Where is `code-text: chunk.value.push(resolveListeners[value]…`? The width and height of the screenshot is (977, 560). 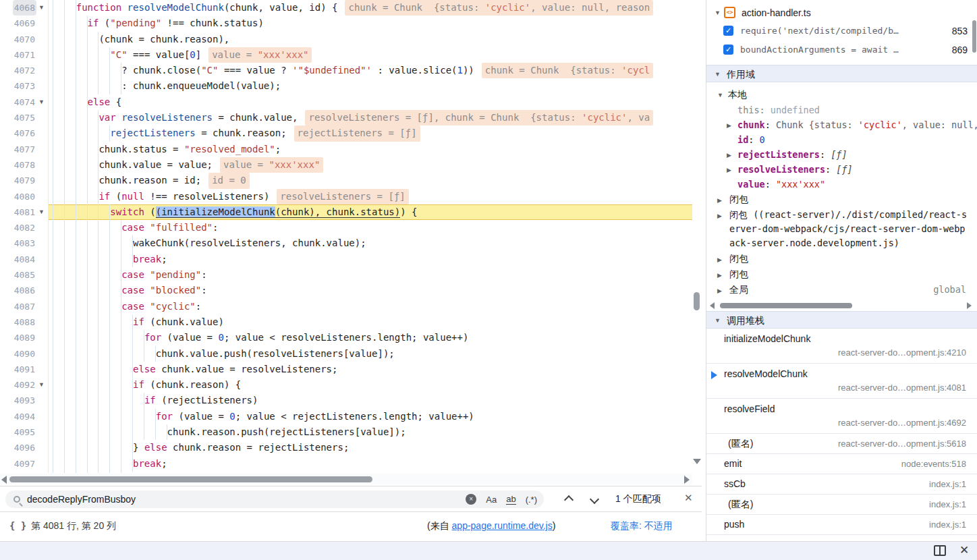 code-text: chunk.value.push(resolveListeners[value]… is located at coordinates (370, 354).